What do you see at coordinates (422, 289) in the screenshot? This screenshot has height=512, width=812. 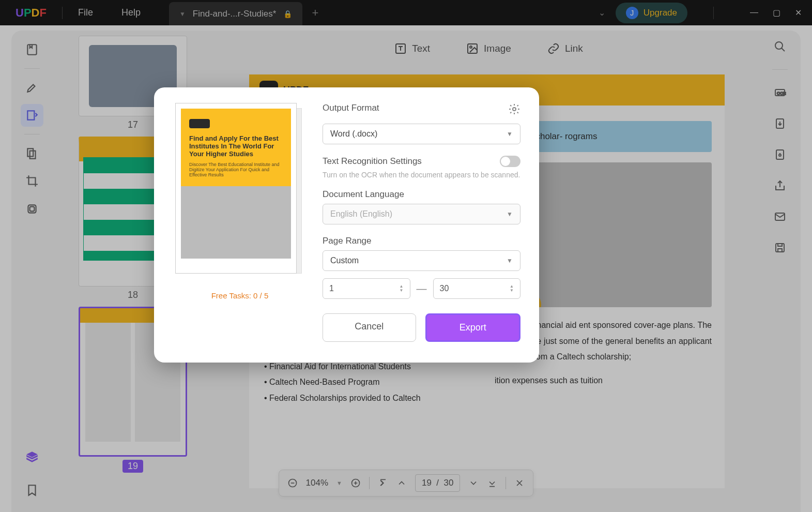 I see `range-dash: —` at bounding box center [422, 289].